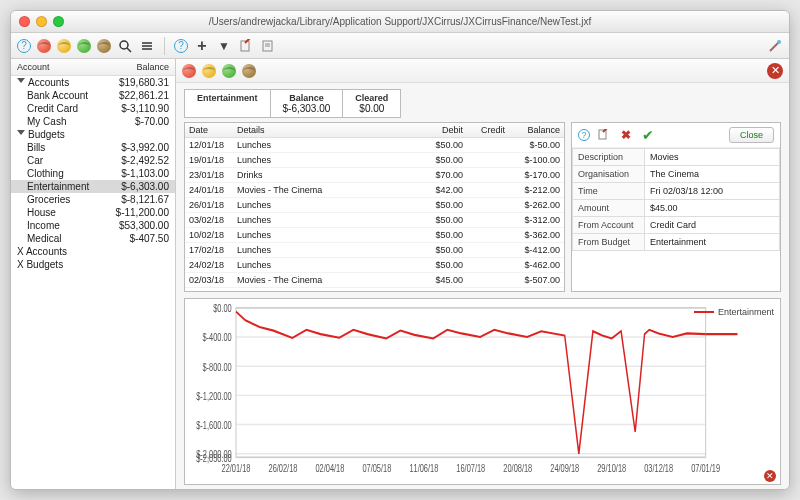  Describe the element at coordinates (374, 266) in the screenshot. I see `table-row: 24/02/18Lunches$50.00$-462.00` at that location.